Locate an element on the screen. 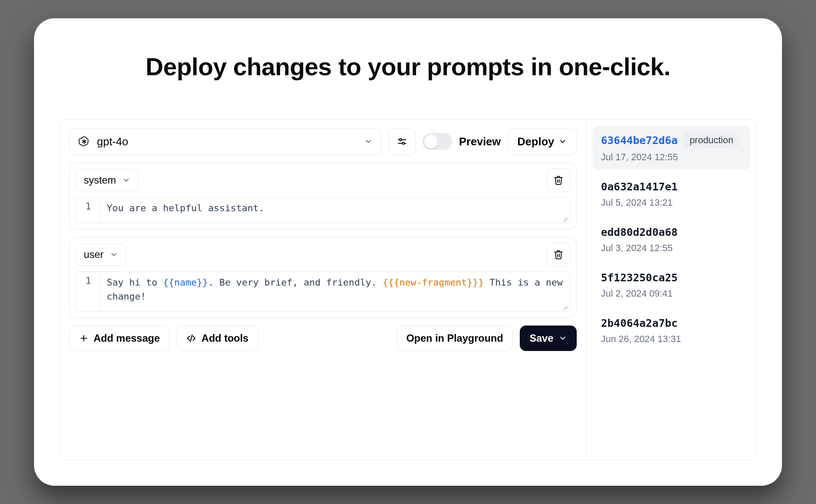  preview-label: Preview is located at coordinates (480, 142).